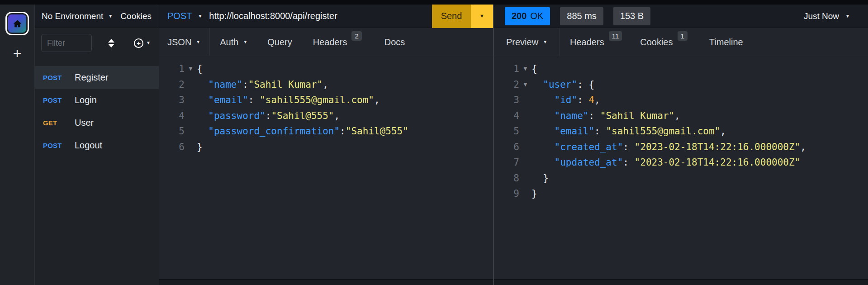 The width and height of the screenshot is (868, 285). What do you see at coordinates (111, 43) in the screenshot?
I see `sort-button` at bounding box center [111, 43].